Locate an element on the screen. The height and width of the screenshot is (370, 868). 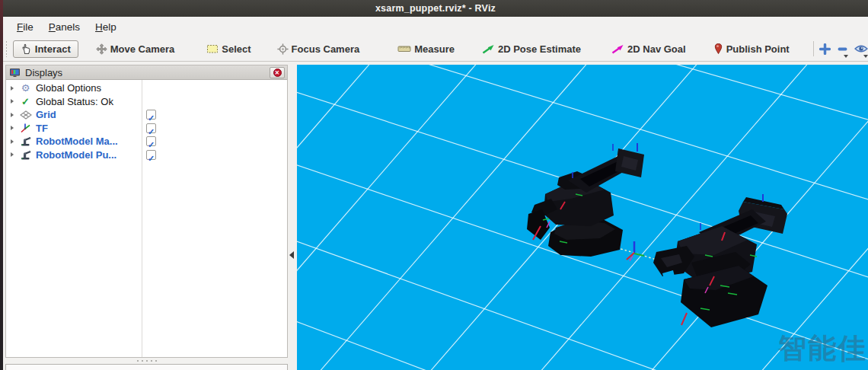
tree-row-grid: Grid is located at coordinates (146, 115).